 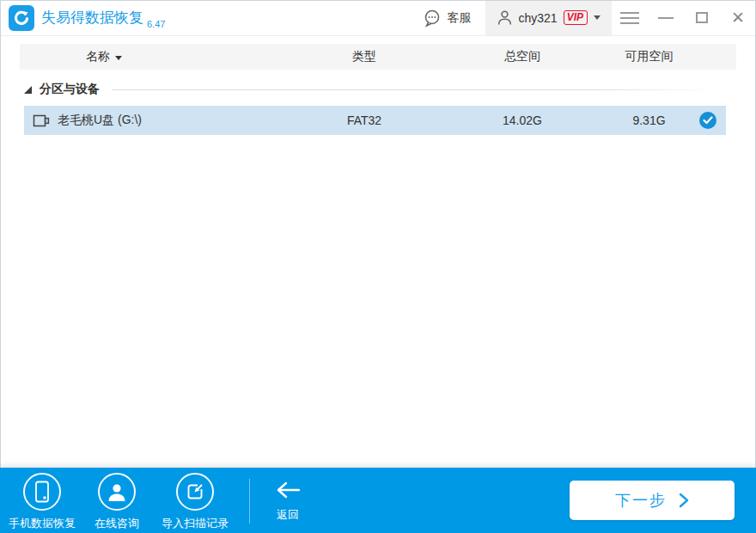 I want to click on footer-spacer, so click(x=442, y=500).